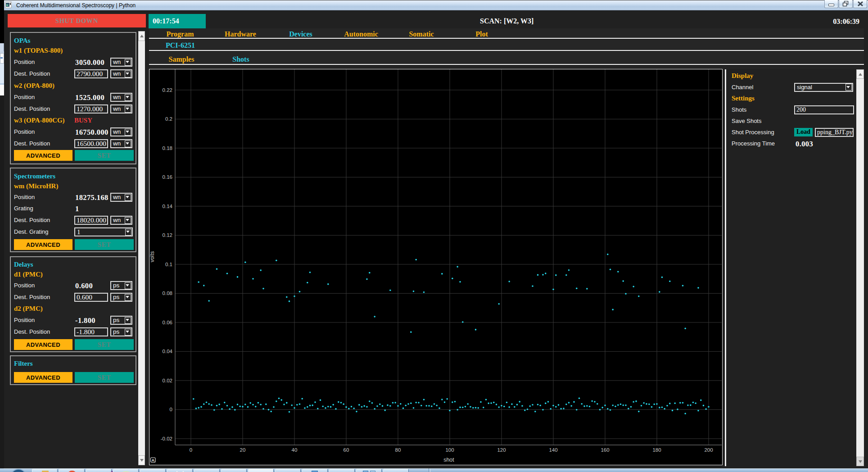 Image resolution: width=868 pixels, height=472 pixels. I want to click on svg-text: 40, so click(294, 450).